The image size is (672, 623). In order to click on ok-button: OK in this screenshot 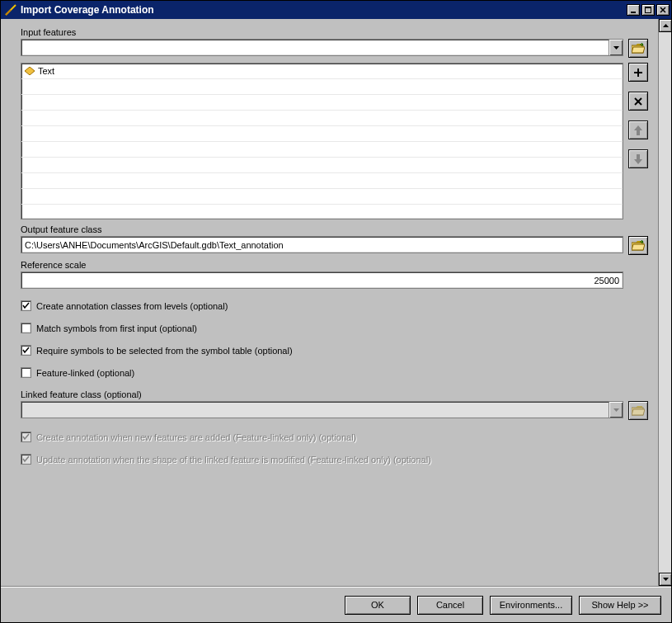, I will do `click(378, 606)`.